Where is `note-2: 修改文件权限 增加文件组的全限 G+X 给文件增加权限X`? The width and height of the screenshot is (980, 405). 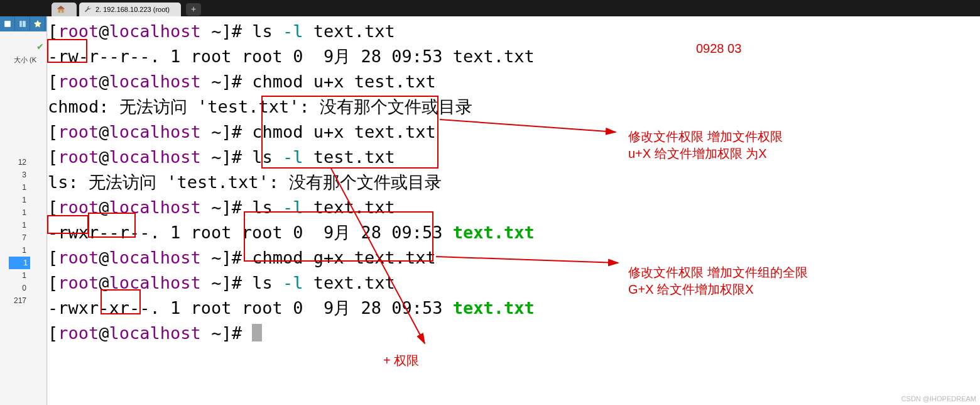 note-2: 修改文件权限 增加文件组的全限 G+X 给文件增加权限X is located at coordinates (718, 281).